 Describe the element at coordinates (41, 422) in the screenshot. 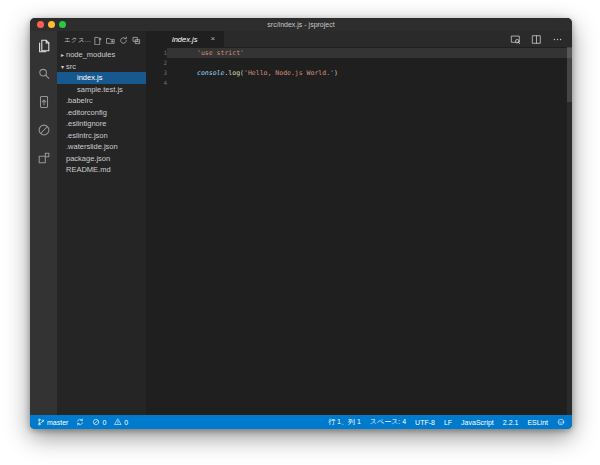

I see `git-branch-icon` at that location.